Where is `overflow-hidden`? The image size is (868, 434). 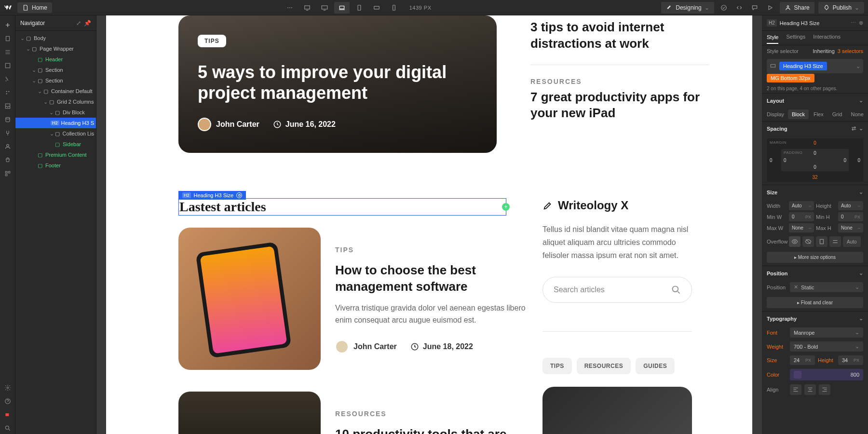
overflow-hidden is located at coordinates (808, 242).